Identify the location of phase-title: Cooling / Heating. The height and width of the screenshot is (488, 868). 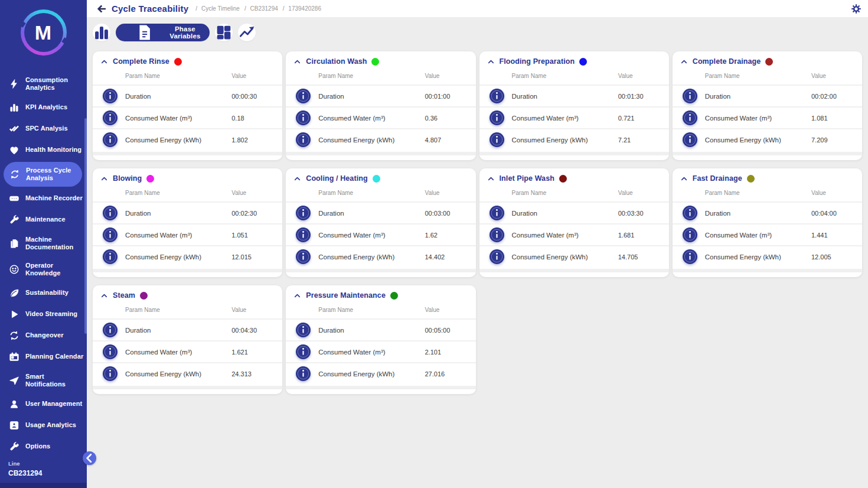
(337, 178).